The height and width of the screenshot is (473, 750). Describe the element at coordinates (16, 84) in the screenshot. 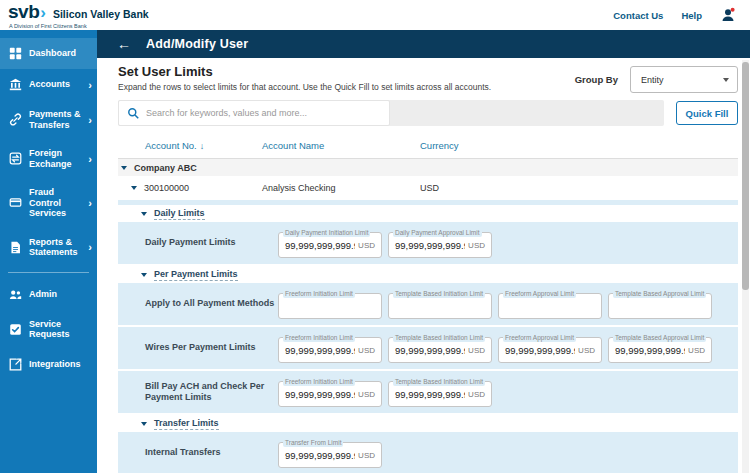

I see `accounts-icon` at that location.